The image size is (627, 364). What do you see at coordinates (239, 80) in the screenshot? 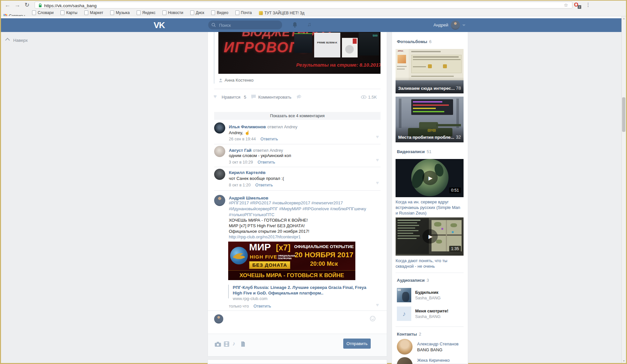
I see `post-source-name: Анна Костенко` at bounding box center [239, 80].